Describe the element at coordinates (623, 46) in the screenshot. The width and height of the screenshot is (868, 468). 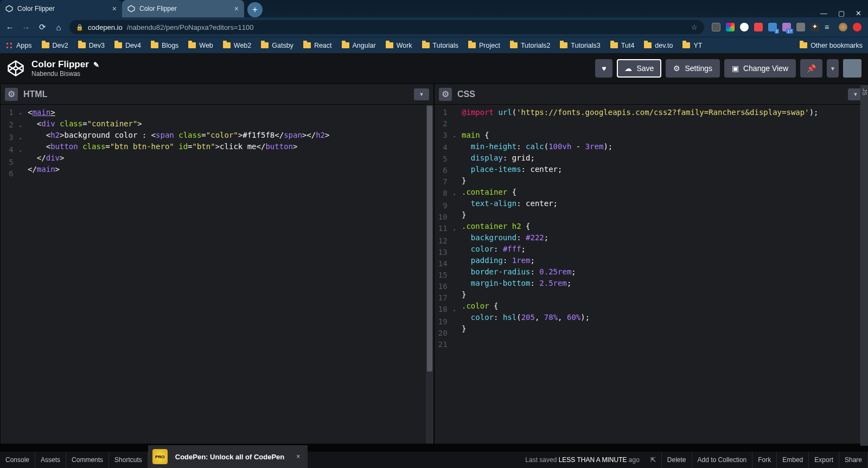
I see `bookmark-folder: Tut4` at that location.